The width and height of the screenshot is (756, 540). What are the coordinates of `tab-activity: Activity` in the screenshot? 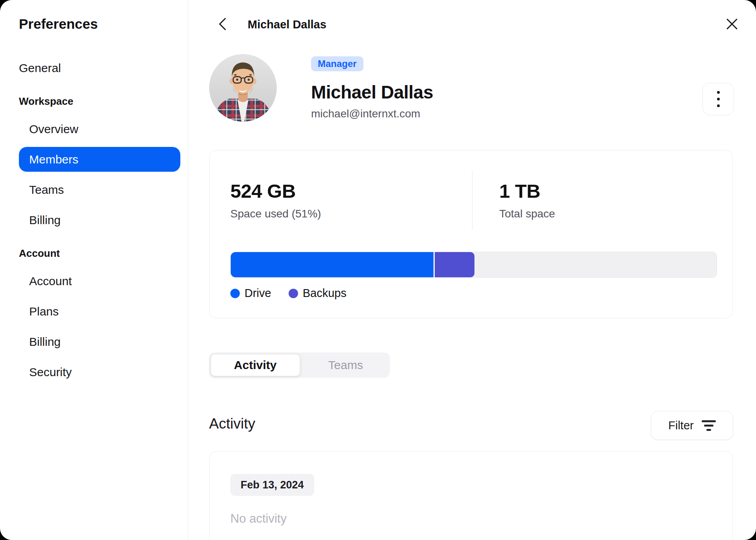 It's located at (255, 365).